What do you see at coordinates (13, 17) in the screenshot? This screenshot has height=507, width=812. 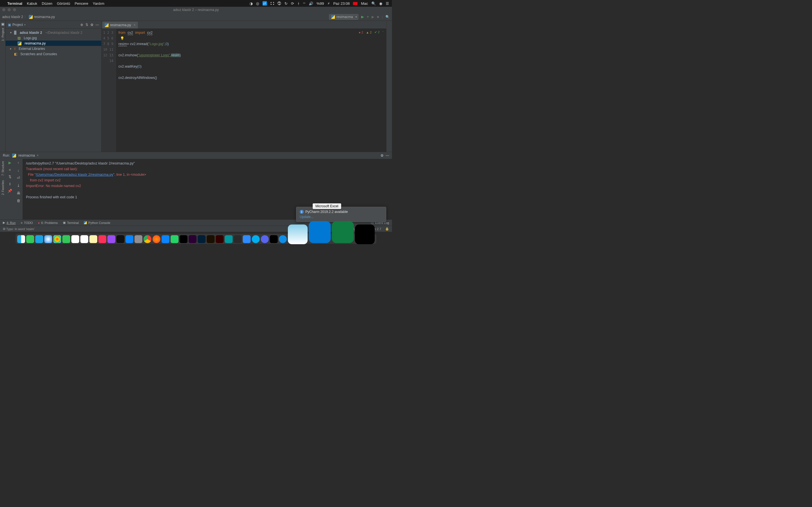 I see `breadcrumb-root: adsız klasör 2` at bounding box center [13, 17].